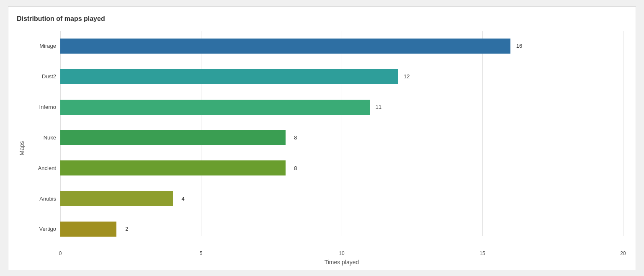 This screenshot has width=644, height=276. Describe the element at coordinates (44, 168) in the screenshot. I see `map-label: Ancient` at that location.